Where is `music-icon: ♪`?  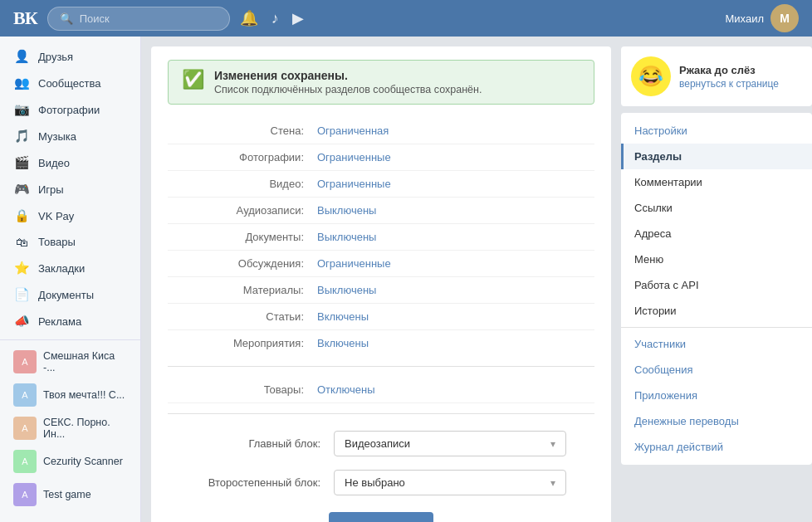
music-icon: ♪ is located at coordinates (276, 18).